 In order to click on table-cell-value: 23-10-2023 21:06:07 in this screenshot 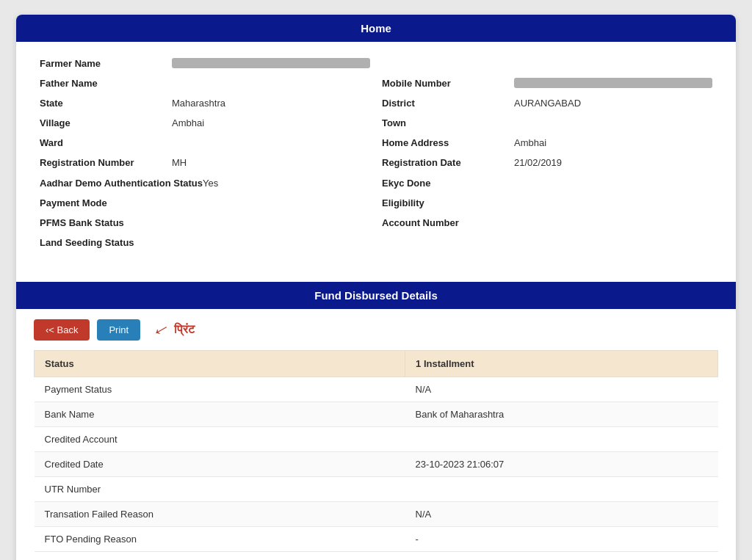, I will do `click(562, 465)`.